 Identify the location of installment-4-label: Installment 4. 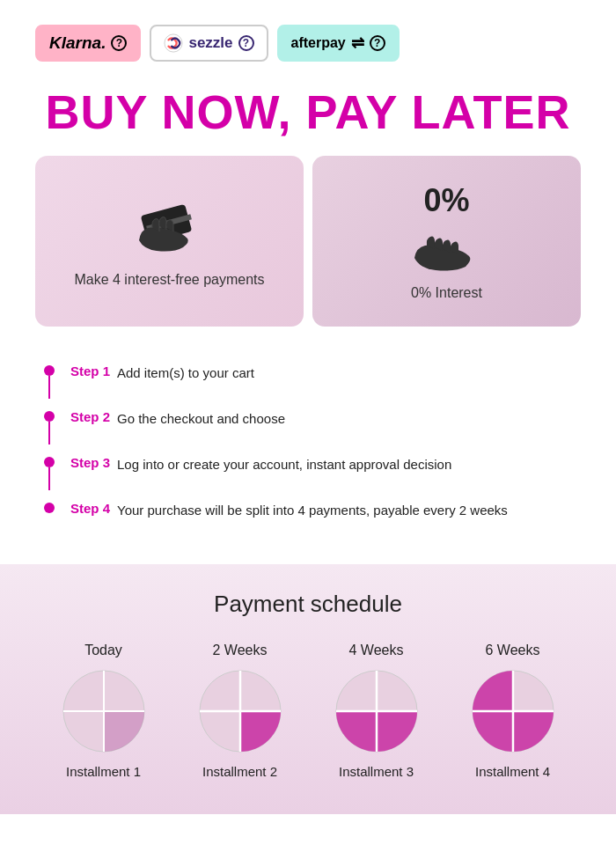
(512, 771).